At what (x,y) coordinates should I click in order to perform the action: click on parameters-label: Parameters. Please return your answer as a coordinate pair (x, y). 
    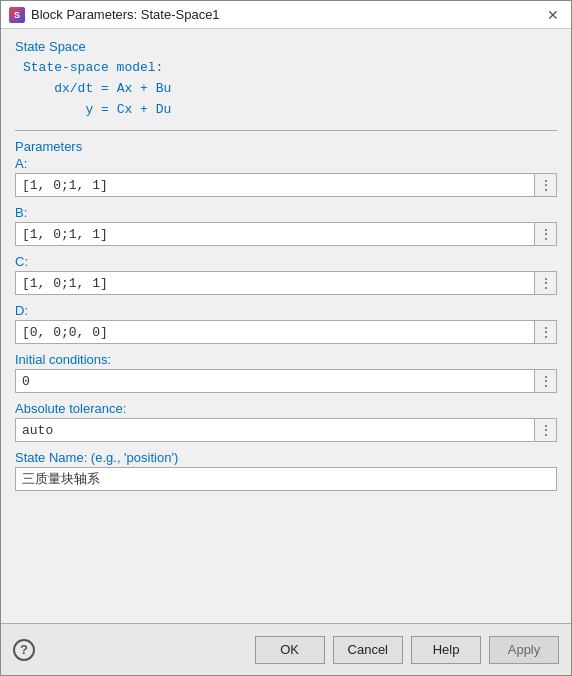
    Looking at the image, I should click on (286, 146).